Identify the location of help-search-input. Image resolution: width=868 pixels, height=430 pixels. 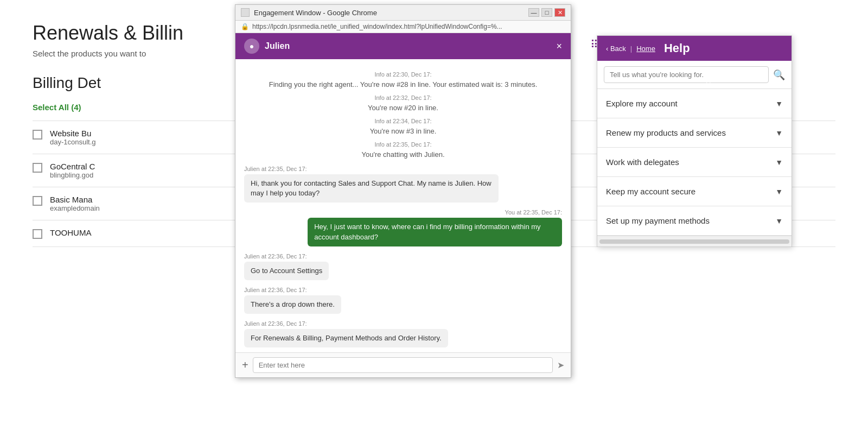
(686, 75).